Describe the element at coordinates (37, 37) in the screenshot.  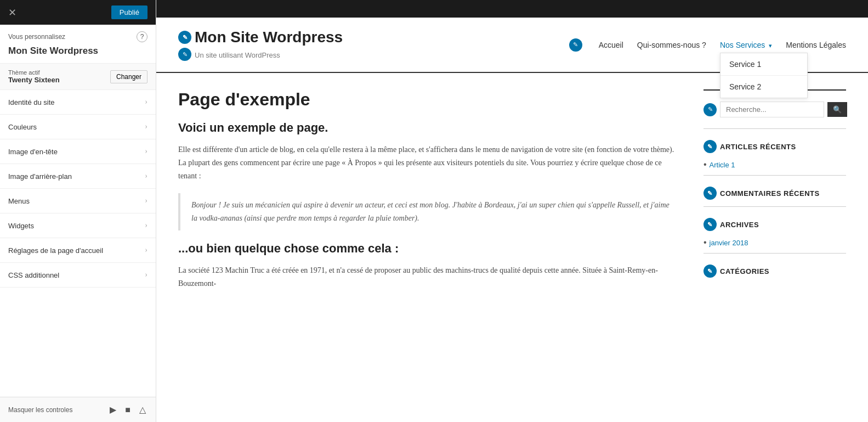
I see `customizing-label: Vous personnalisez` at that location.